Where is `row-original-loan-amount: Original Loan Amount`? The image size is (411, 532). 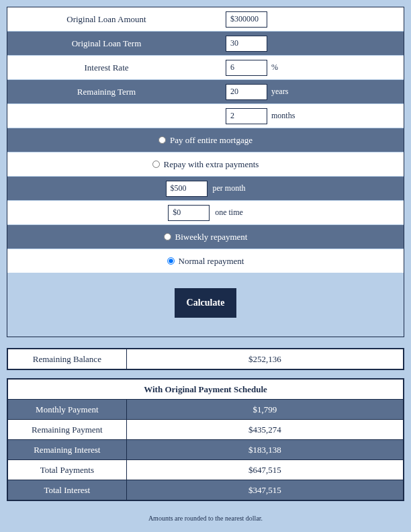 row-original-loan-amount: Original Loan Amount is located at coordinates (205, 19).